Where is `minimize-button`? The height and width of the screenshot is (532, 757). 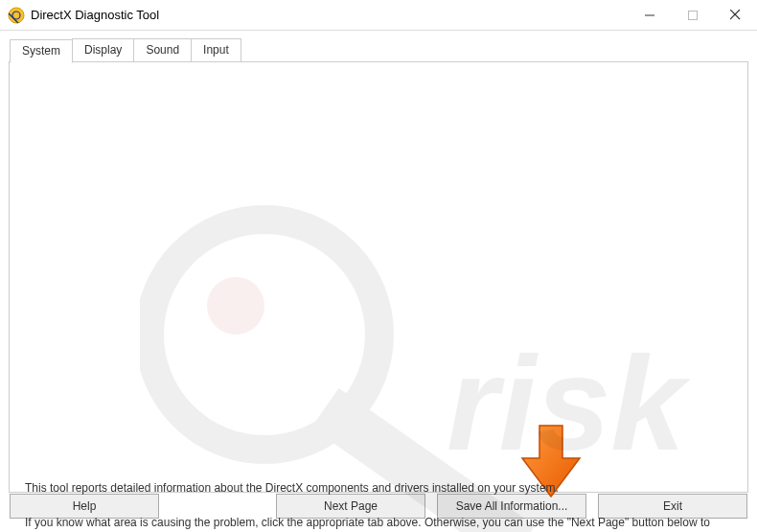 minimize-button is located at coordinates (650, 15).